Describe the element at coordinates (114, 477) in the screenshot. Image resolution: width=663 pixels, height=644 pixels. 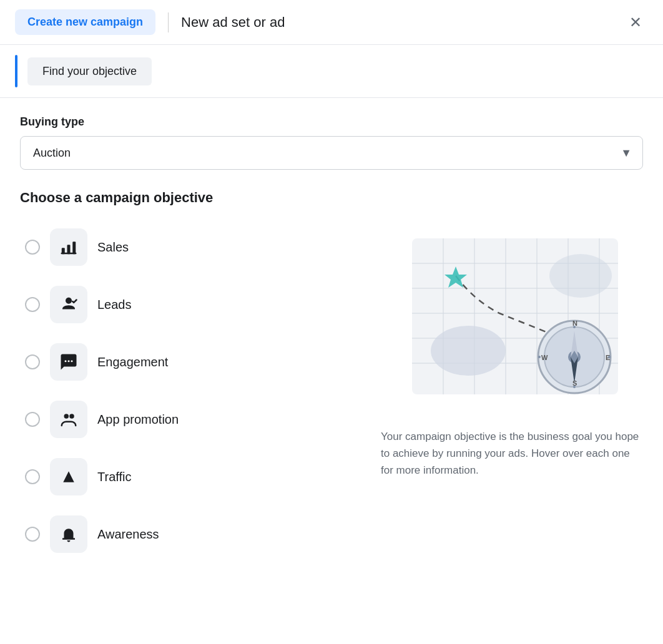
I see `traffic-label: Traffic` at that location.